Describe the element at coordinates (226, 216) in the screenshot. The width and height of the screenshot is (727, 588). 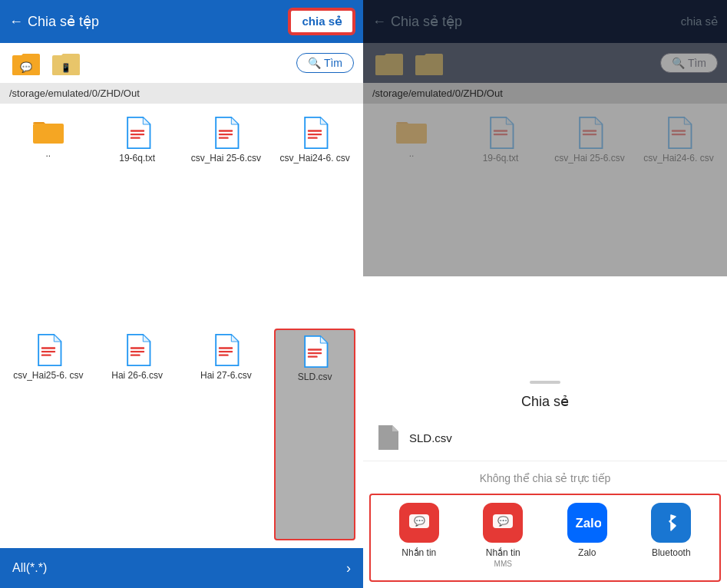
I see `file-item-csv-hai25: csv_Hai 25-6.csv` at that location.